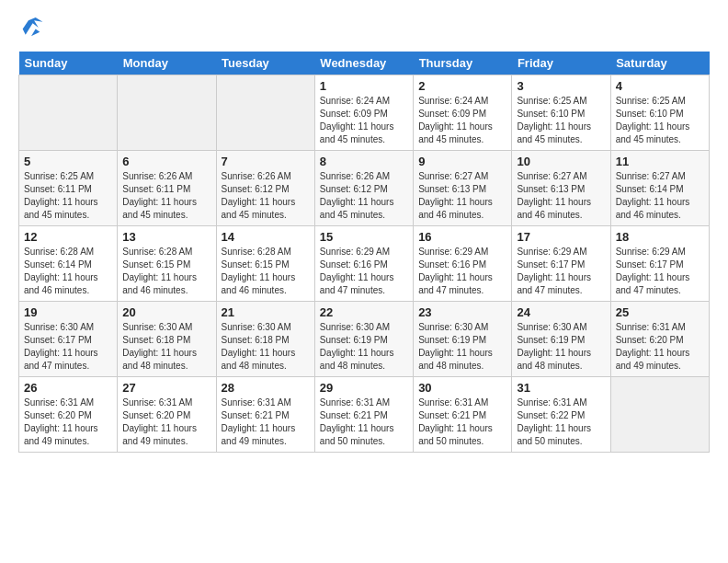 The width and height of the screenshot is (728, 563). What do you see at coordinates (660, 86) in the screenshot?
I see `day-number: 4` at bounding box center [660, 86].